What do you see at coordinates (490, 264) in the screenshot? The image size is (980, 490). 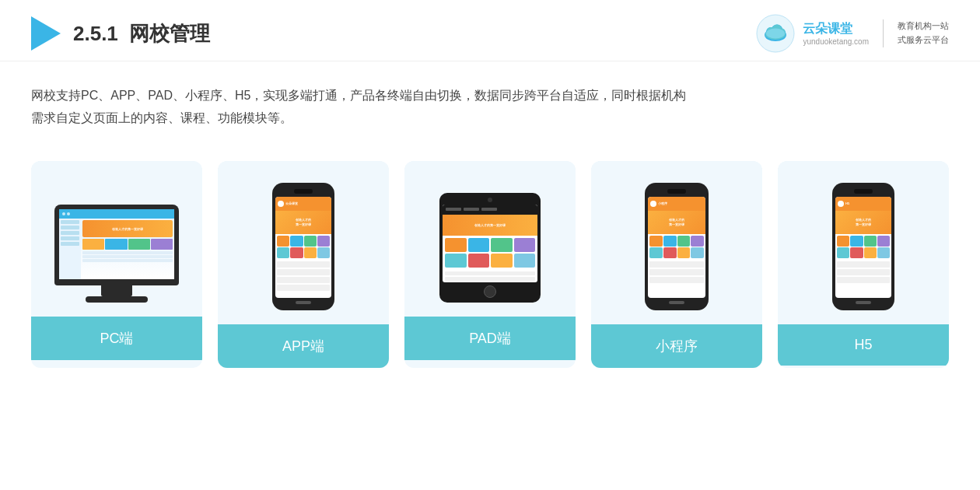 I see `pad-card: 创造人才的第一堂好课` at bounding box center [490, 264].